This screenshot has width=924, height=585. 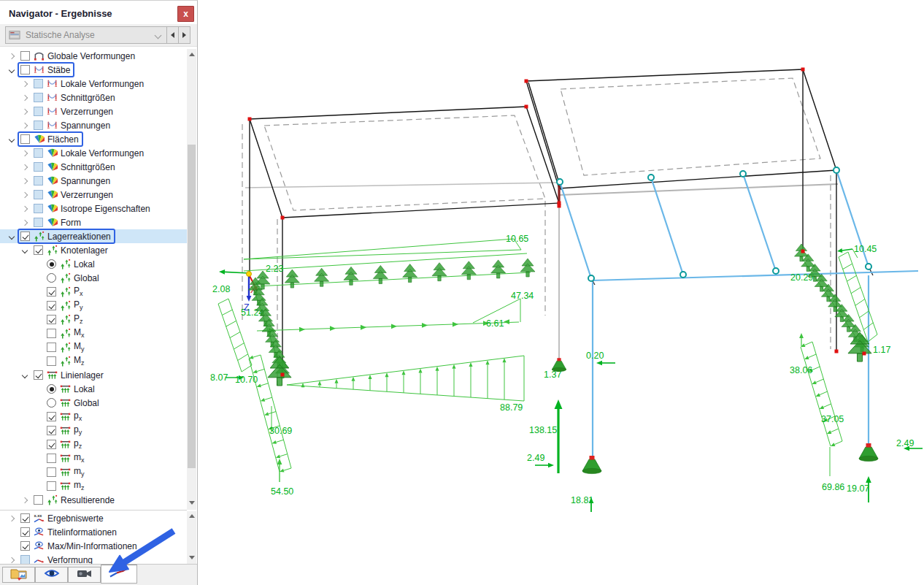 What do you see at coordinates (85, 575) in the screenshot?
I see `tab-views` at bounding box center [85, 575].